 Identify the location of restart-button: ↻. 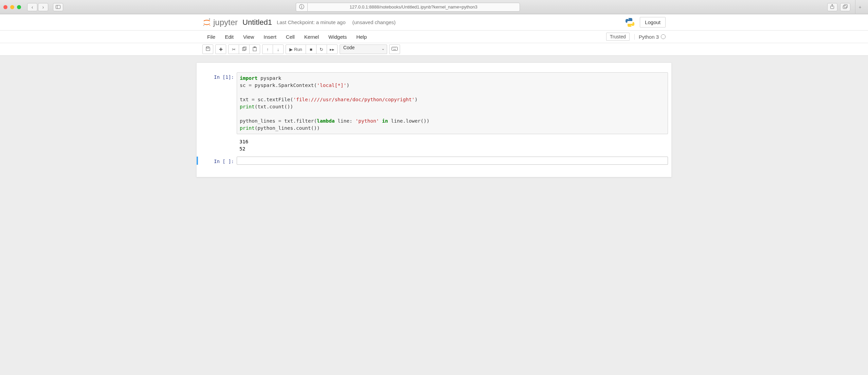
(322, 49).